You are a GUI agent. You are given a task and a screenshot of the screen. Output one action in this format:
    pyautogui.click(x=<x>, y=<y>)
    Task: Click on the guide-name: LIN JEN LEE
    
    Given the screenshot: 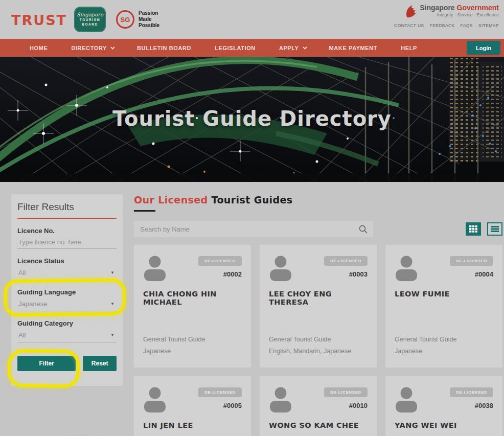 What is the action you would take?
    pyautogui.click(x=192, y=425)
    